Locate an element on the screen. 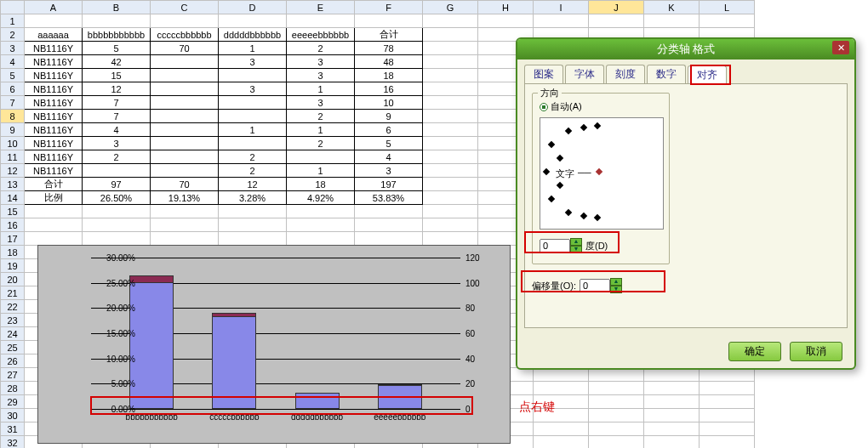 The image size is (868, 448). cell-B1 is located at coordinates (117, 21).